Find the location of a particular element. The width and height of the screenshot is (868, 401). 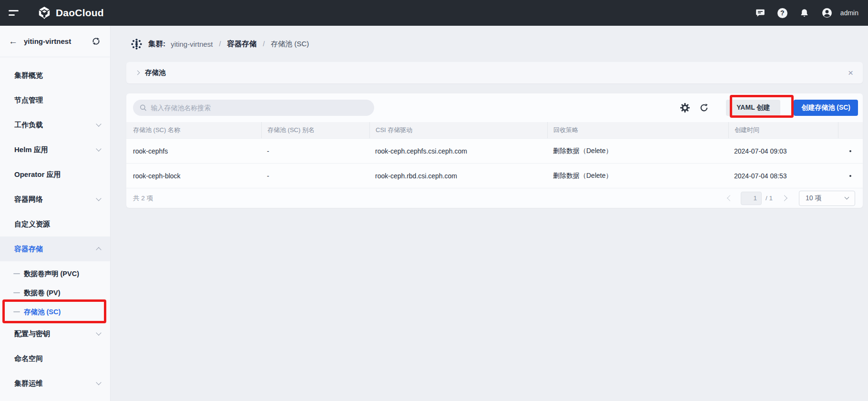

sidebar-item-label: 集群运维 is located at coordinates (29, 383).